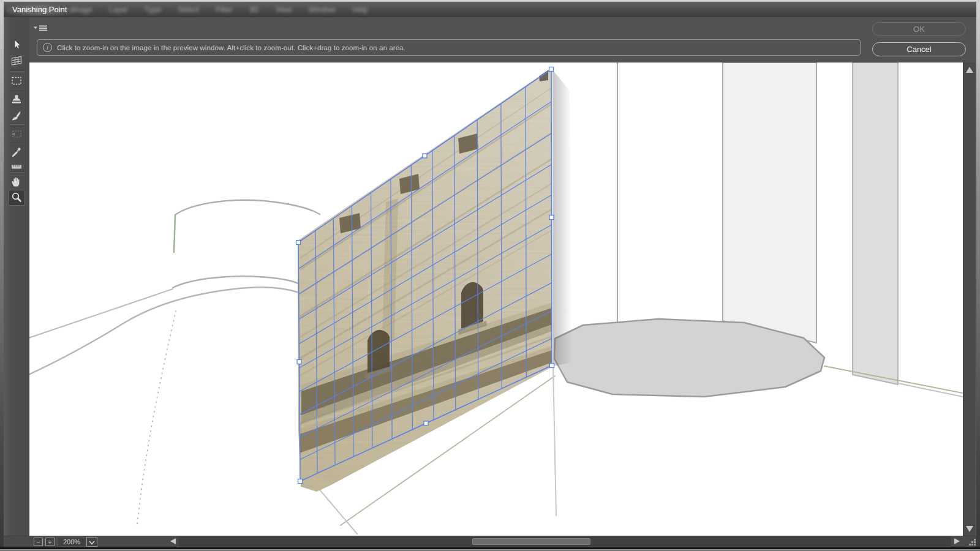  I want to click on flyout-menu-icon, so click(41, 28).